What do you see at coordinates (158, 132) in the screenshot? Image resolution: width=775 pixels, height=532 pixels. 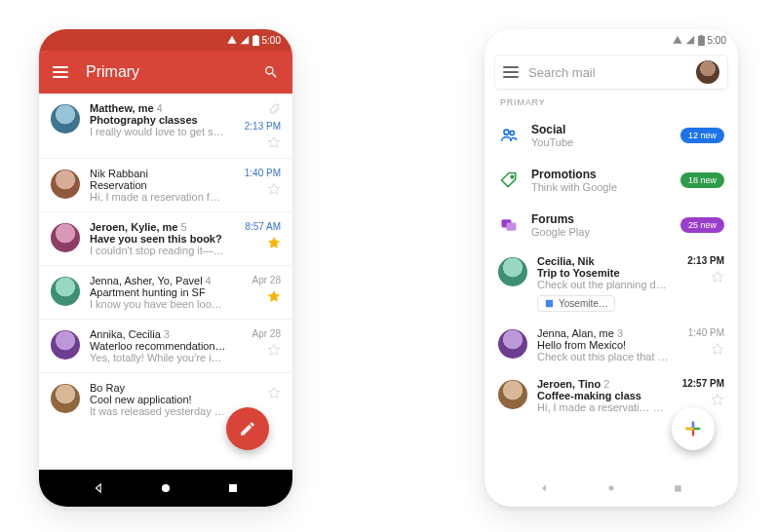 I see `snippet-line: I really would love to get some ph…` at bounding box center [158, 132].